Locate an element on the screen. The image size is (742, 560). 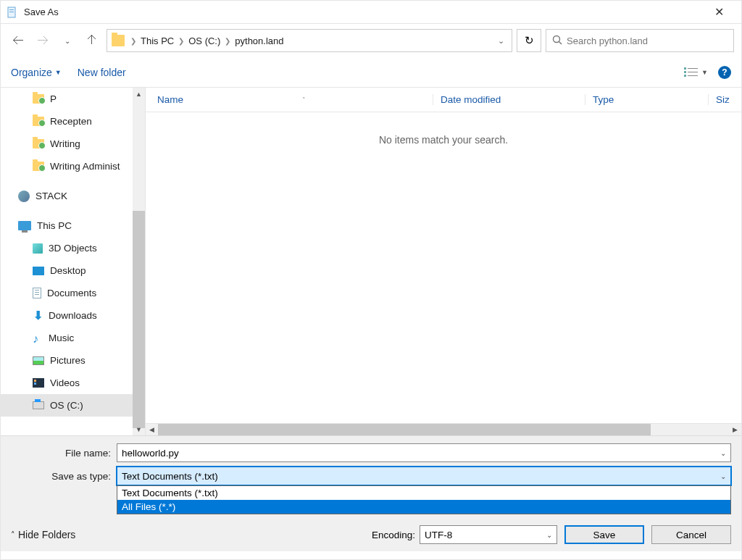
music-icon: ♪ is located at coordinates (38, 338).